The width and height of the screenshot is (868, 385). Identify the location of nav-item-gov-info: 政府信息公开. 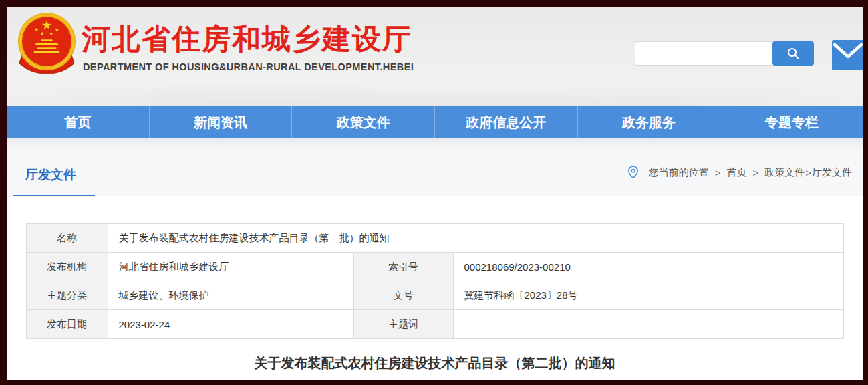
(506, 122).